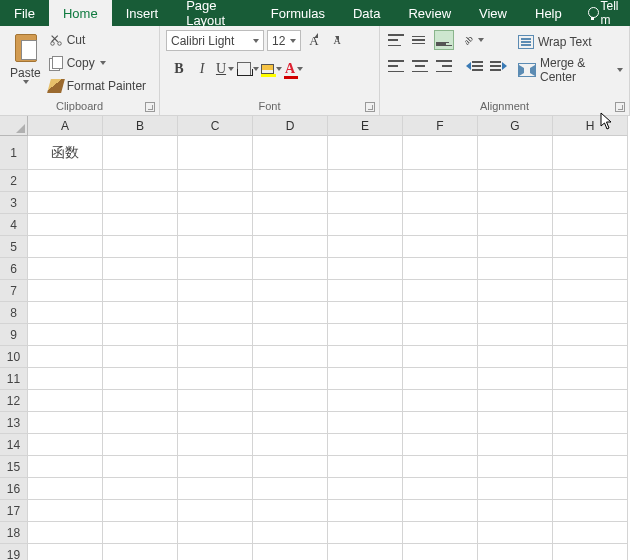  I want to click on cell-B18, so click(140, 533).